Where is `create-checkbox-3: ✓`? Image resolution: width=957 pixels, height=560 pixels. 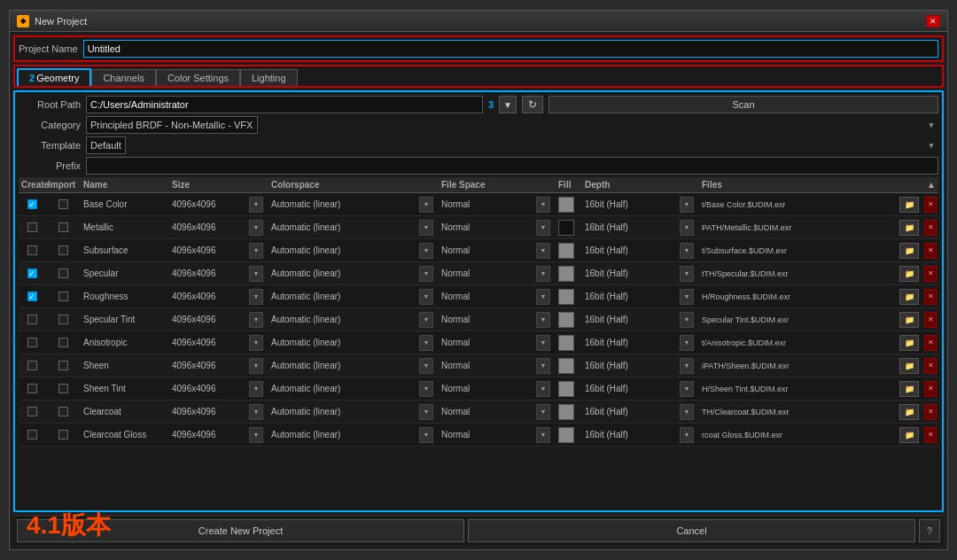
create-checkbox-3: ✓ is located at coordinates (32, 273).